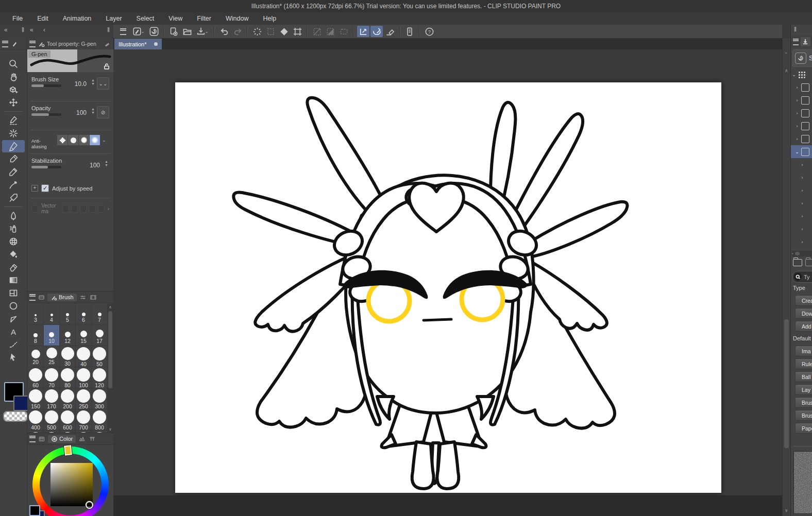 This screenshot has width=812, height=516. I want to click on airbrush-tool, so click(13, 229).